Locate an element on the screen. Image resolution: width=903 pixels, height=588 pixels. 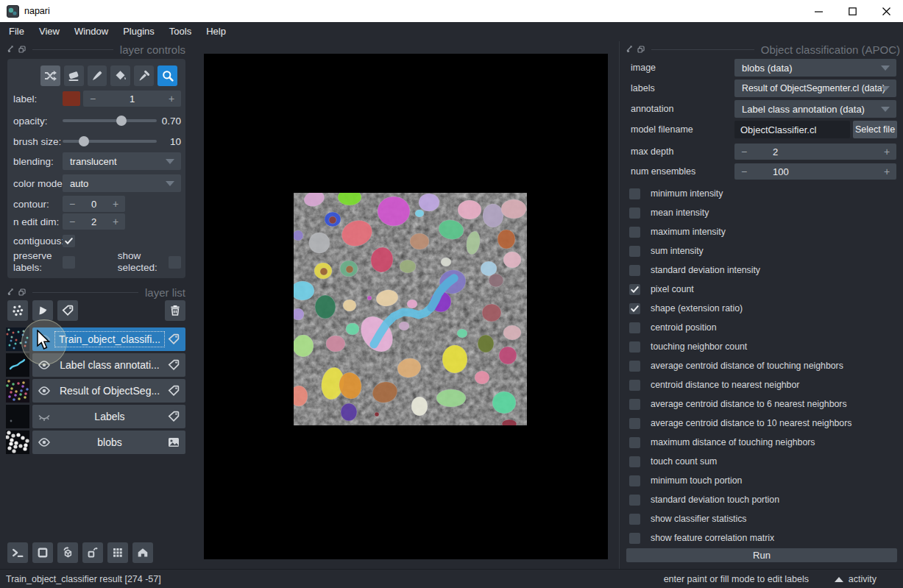
label-decrement: − is located at coordinates (93, 99).